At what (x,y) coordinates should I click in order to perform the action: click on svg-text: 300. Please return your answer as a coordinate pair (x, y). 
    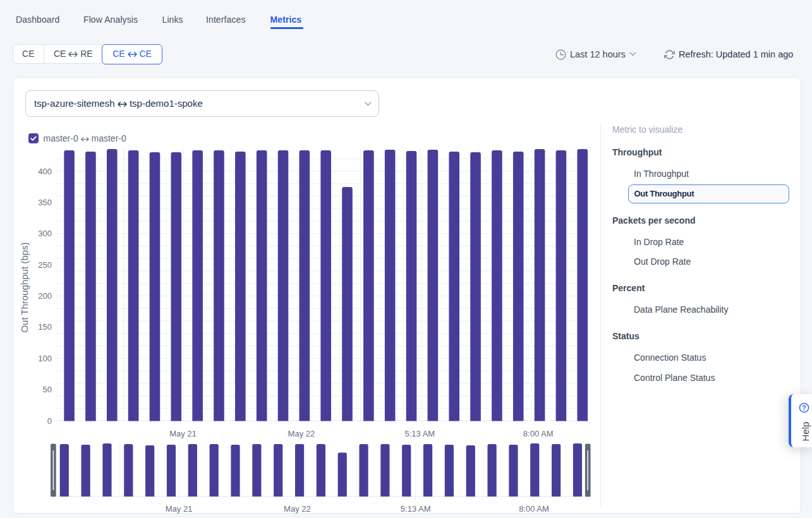
    Looking at the image, I should click on (45, 234).